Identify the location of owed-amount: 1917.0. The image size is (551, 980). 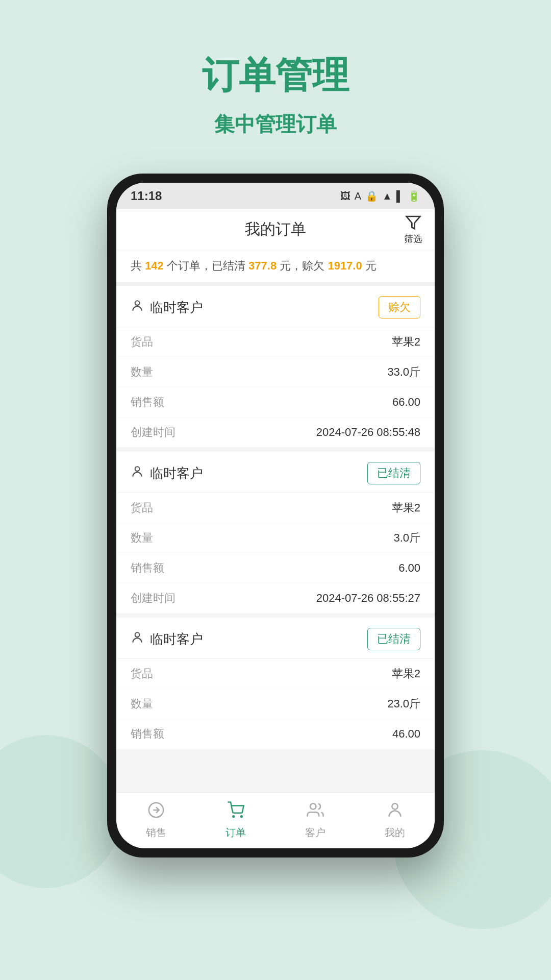
(345, 265).